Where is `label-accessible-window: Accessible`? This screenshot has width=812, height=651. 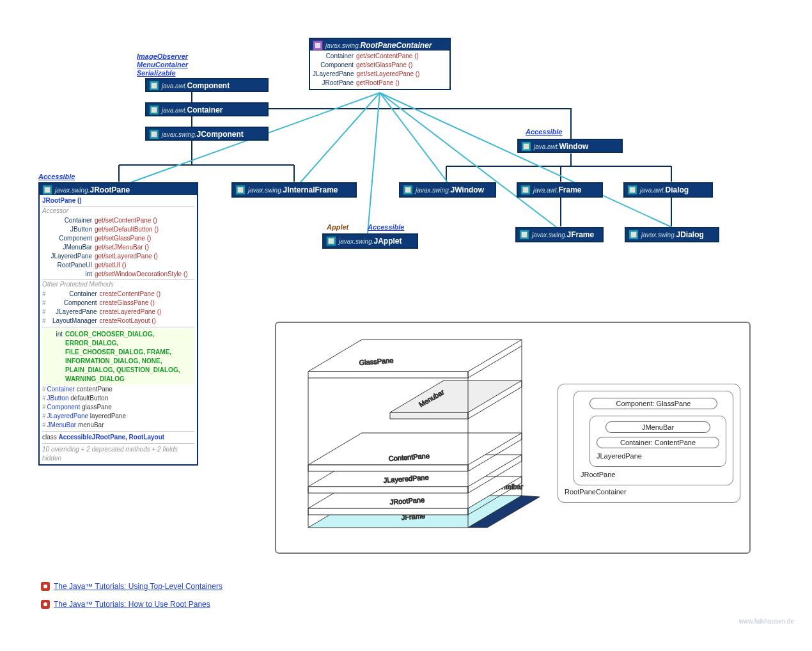 label-accessible-window: Accessible is located at coordinates (543, 132).